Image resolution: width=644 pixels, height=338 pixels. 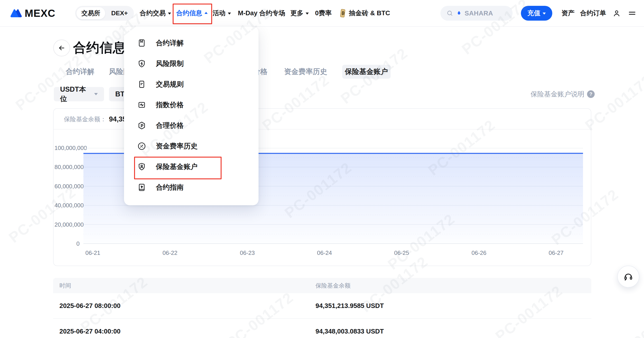 What do you see at coordinates (324, 13) in the screenshot?
I see `nav-zero-fee: 0费率` at bounding box center [324, 13].